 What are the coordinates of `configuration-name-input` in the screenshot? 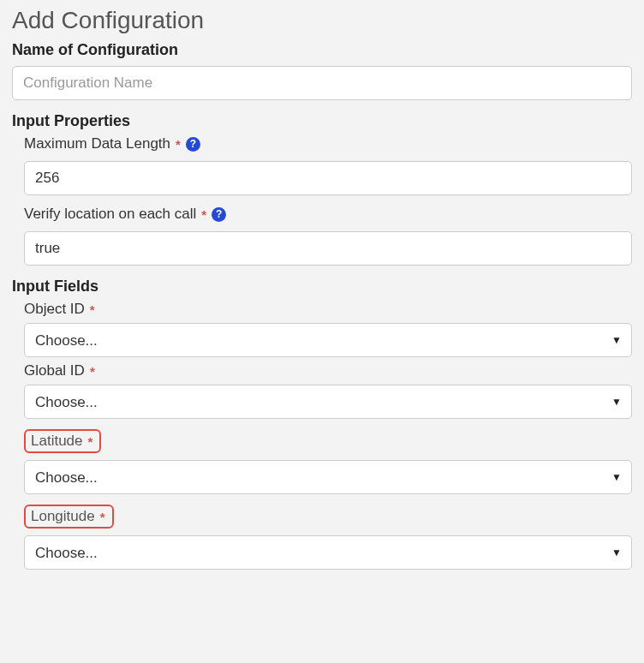 It's located at (322, 83).